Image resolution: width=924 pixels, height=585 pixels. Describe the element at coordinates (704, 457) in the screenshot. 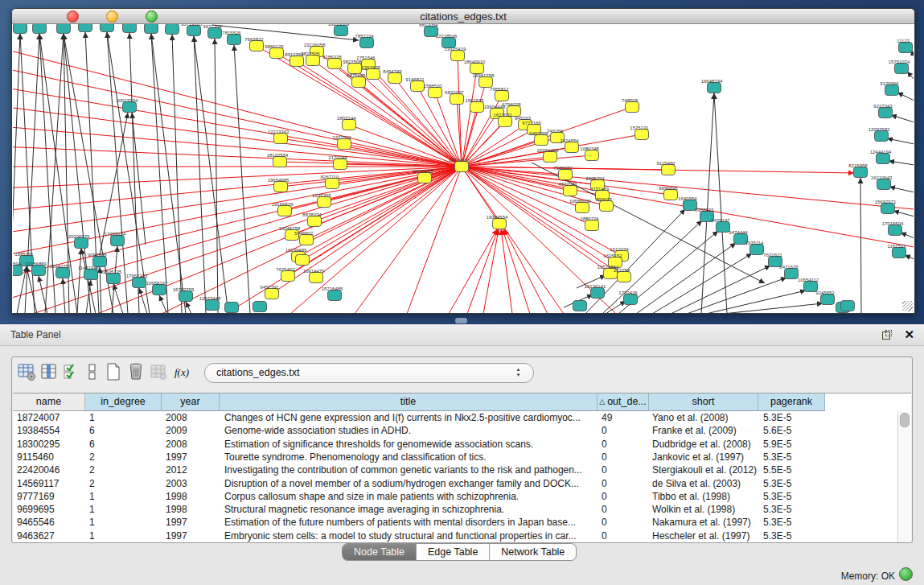

I see `table-cell: Jankovic et al. (1997)` at that location.